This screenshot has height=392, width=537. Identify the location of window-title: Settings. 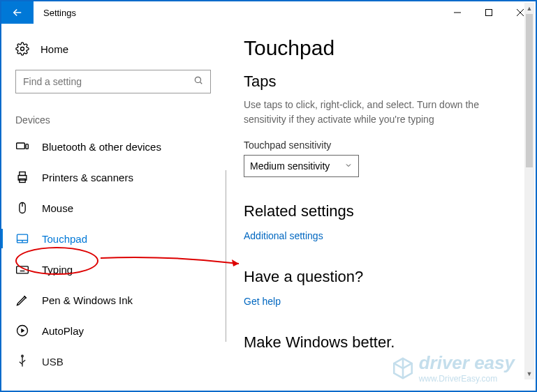
(237, 13).